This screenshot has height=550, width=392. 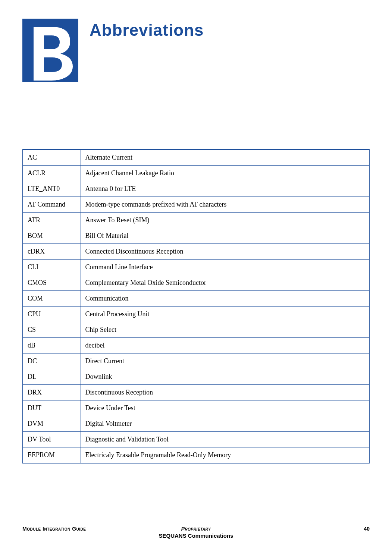 I want to click on table-row: dBdecibel, so click(x=196, y=346).